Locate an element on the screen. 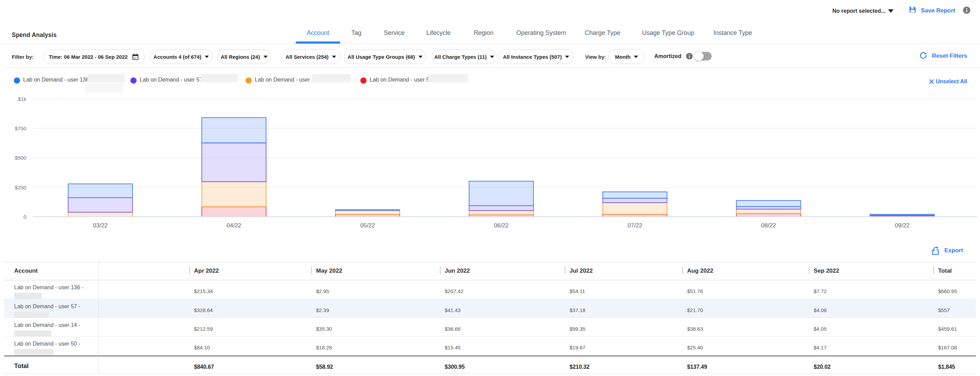 The image size is (980, 376). svg-text: $500 is located at coordinates (21, 158).